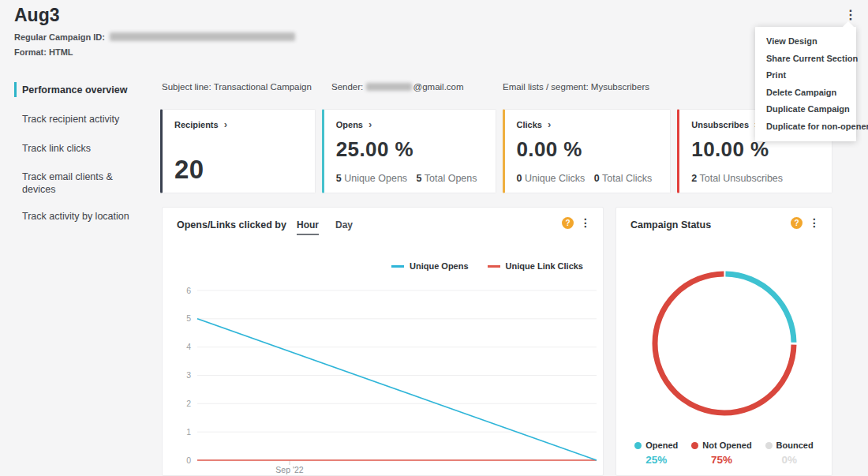 This screenshot has width=868, height=476. Describe the element at coordinates (587, 152) in the screenshot. I see `stat-card-clicks: Clicks › 0.00 % 0 Unique Clicks 0 Total …` at that location.